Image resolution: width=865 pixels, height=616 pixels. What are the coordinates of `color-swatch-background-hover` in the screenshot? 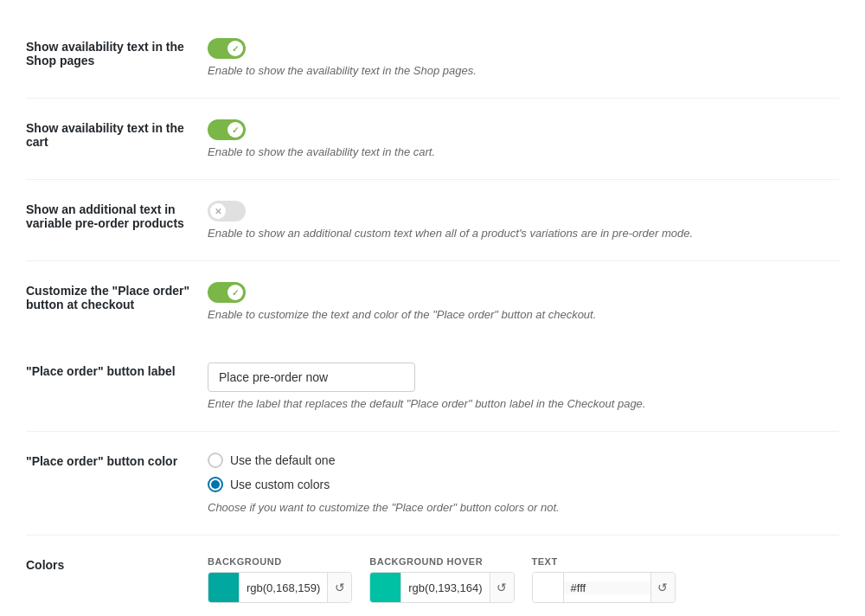 It's located at (386, 587).